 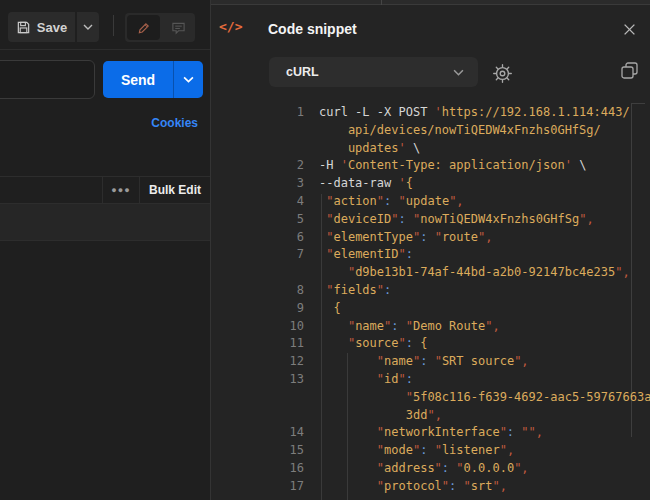 What do you see at coordinates (188, 80) in the screenshot?
I see `send-options-button` at bounding box center [188, 80].